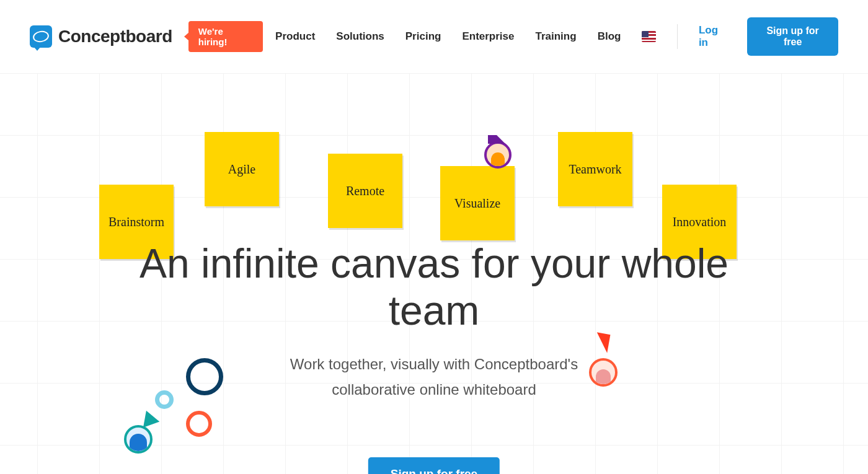 This screenshot has width=868, height=474. I want to click on collaborator-cursor-teal-icon, so click(149, 418).